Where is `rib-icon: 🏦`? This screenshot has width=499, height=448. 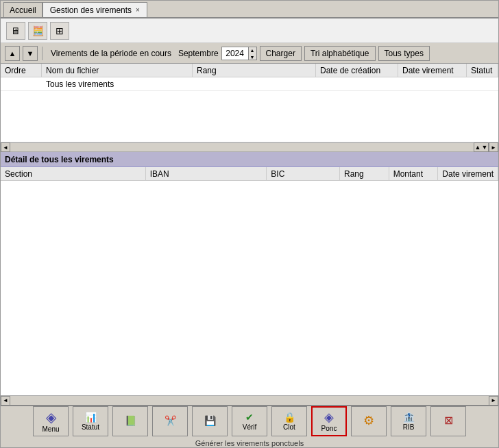 rib-icon: 🏦 is located at coordinates (409, 417).